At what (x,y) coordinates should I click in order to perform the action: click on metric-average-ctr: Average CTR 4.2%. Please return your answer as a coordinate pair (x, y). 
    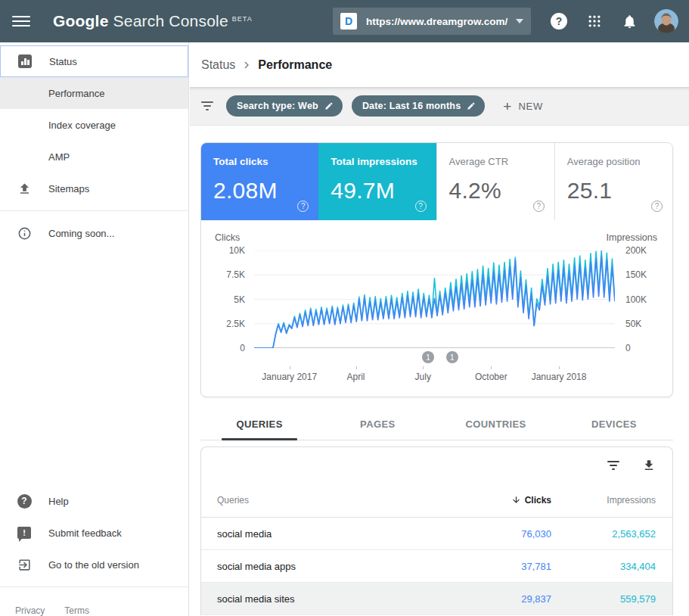
    Looking at the image, I should click on (495, 182).